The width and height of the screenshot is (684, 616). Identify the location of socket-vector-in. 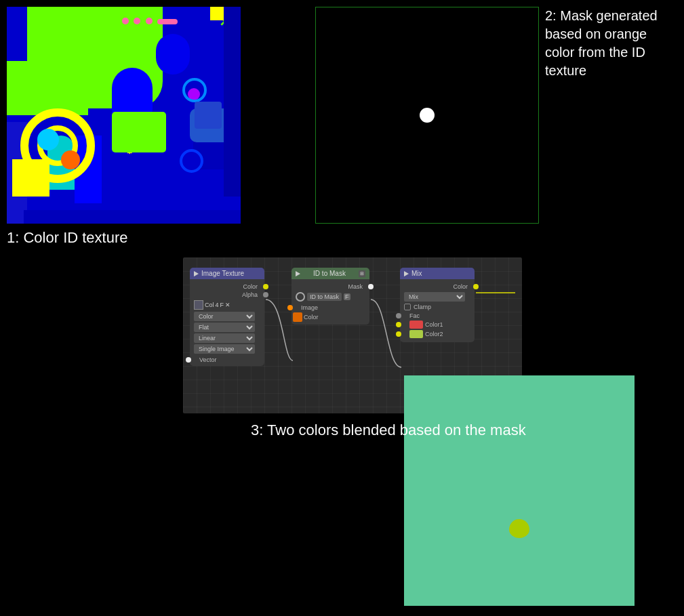
(188, 360).